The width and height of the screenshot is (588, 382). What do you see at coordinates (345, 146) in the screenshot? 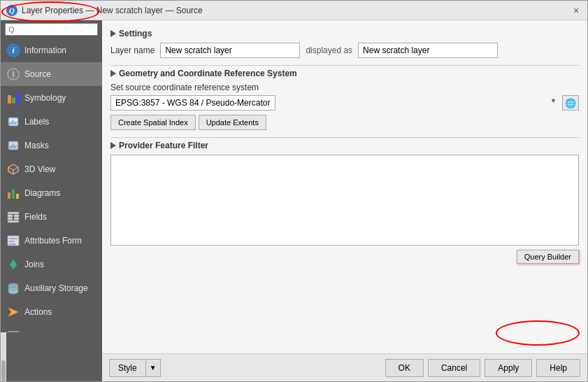
I see `provider-section-header: Provider Feature Filter` at bounding box center [345, 146].